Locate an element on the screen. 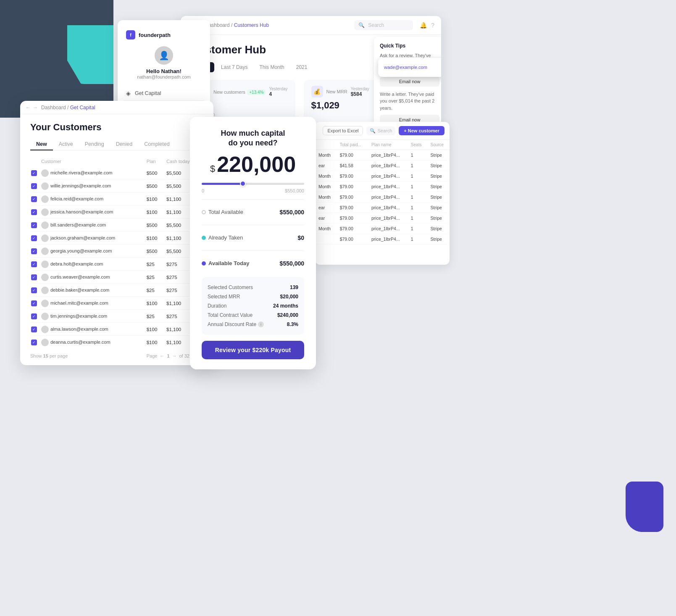  capital-cta-btn: Review your $220k Payout is located at coordinates (253, 350).